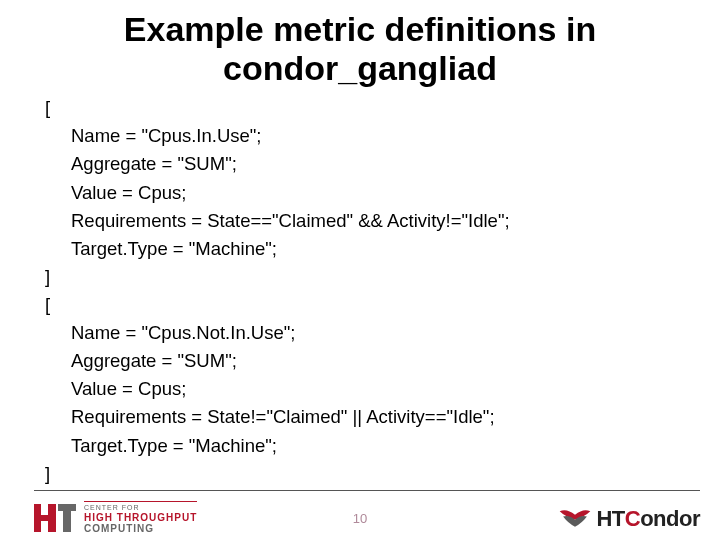 The width and height of the screenshot is (720, 540). What do you see at coordinates (632, 518) in the screenshot?
I see `htcondor-c: C` at bounding box center [632, 518].